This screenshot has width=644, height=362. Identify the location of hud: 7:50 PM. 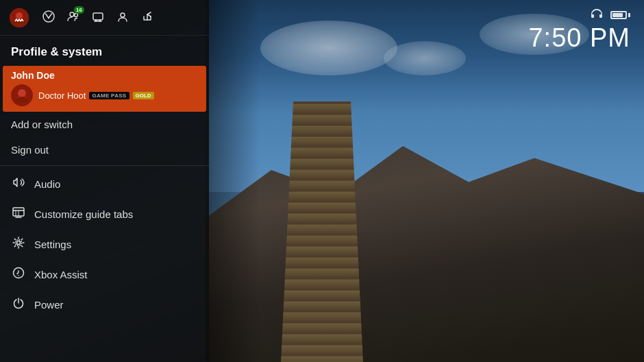
(580, 29).